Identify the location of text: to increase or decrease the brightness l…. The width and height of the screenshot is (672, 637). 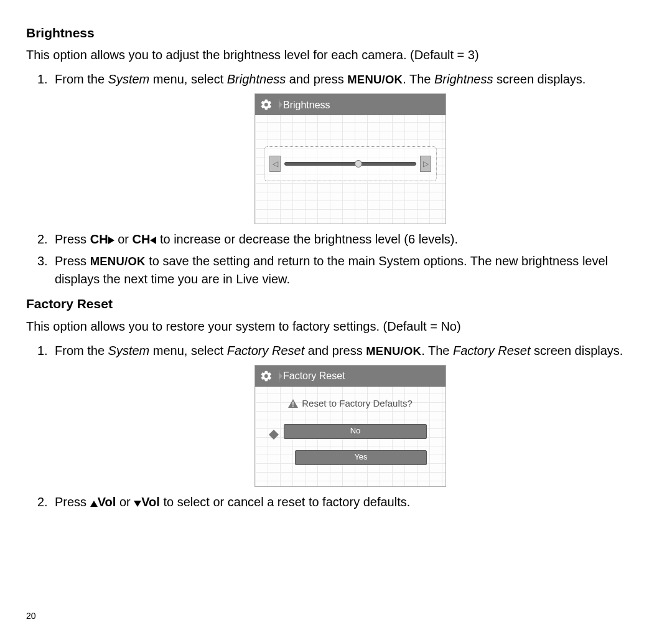
(307, 239).